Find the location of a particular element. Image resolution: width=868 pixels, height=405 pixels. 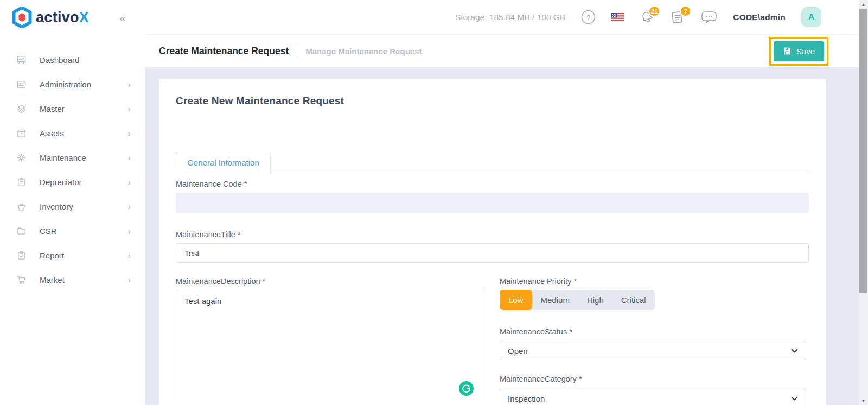

sidebar-item-csr: CSR › is located at coordinates (73, 231).